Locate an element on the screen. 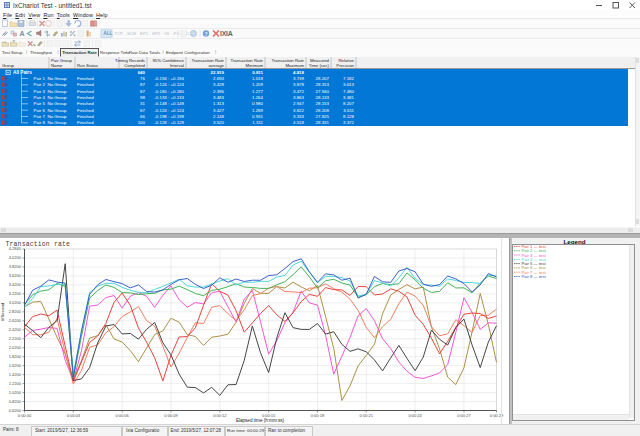 The width and height of the screenshot is (640, 436). svg-text: 1.209 is located at coordinates (258, 84).